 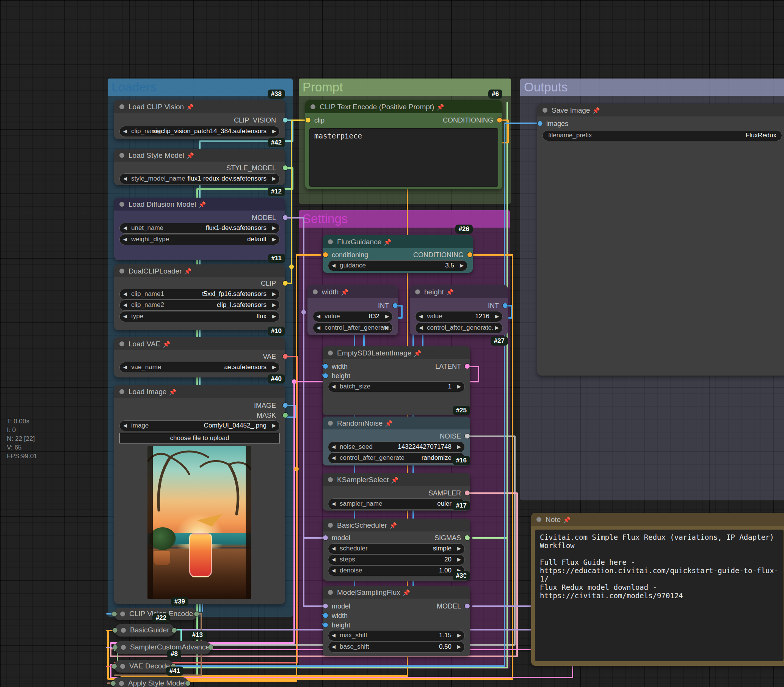 What do you see at coordinates (200, 317) in the screenshot?
I see `widget-type: typeflux` at bounding box center [200, 317].